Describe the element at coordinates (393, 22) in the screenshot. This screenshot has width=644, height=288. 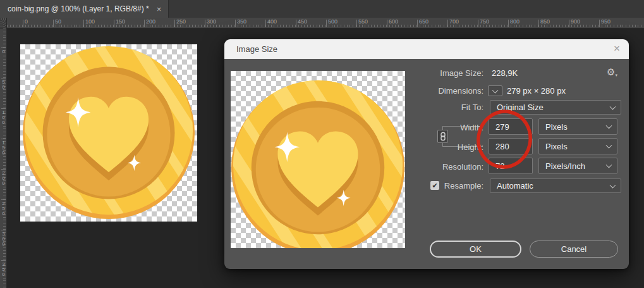
I see `ruler-tick-label: 600` at that location.